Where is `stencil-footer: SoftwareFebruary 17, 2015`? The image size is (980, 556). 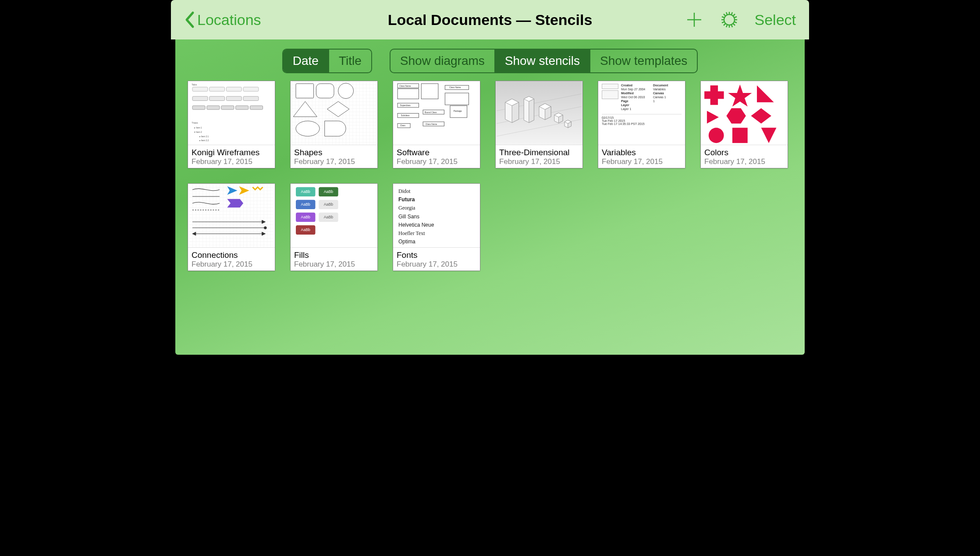 stencil-footer: SoftwareFebruary 17, 2015 is located at coordinates (437, 156).